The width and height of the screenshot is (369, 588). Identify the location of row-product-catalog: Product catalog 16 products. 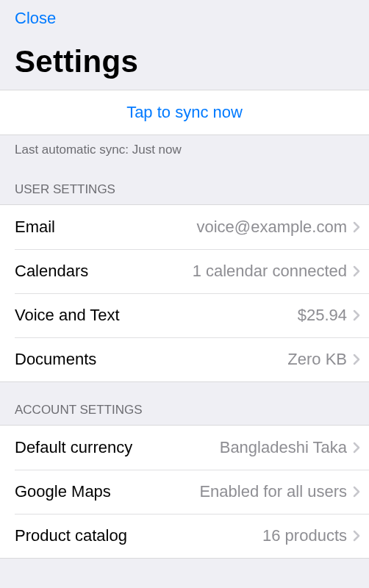
(184, 536).